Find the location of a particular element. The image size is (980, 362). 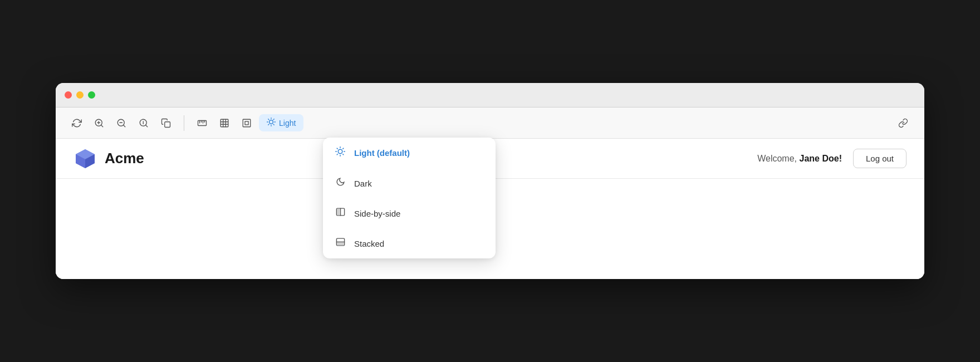

close-button is located at coordinates (68, 95).